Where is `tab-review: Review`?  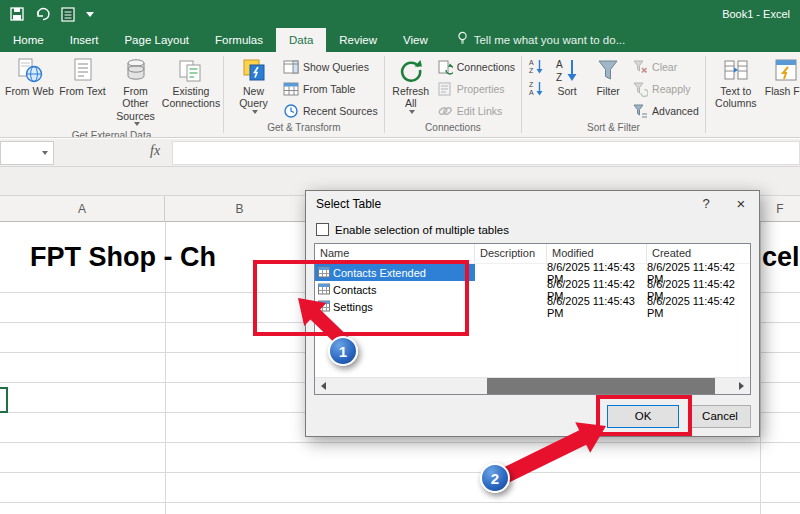 tab-review: Review is located at coordinates (358, 40).